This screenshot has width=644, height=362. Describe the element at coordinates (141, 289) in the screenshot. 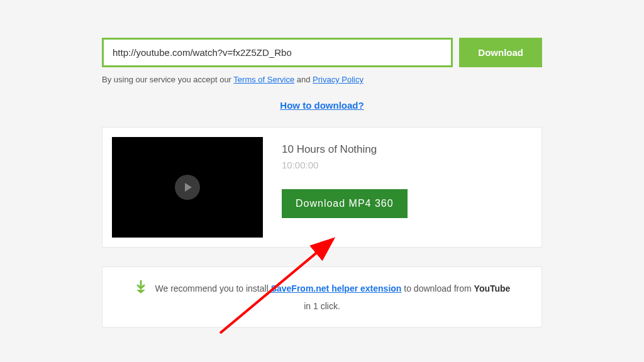

I see `download-arrow-icon` at that location.